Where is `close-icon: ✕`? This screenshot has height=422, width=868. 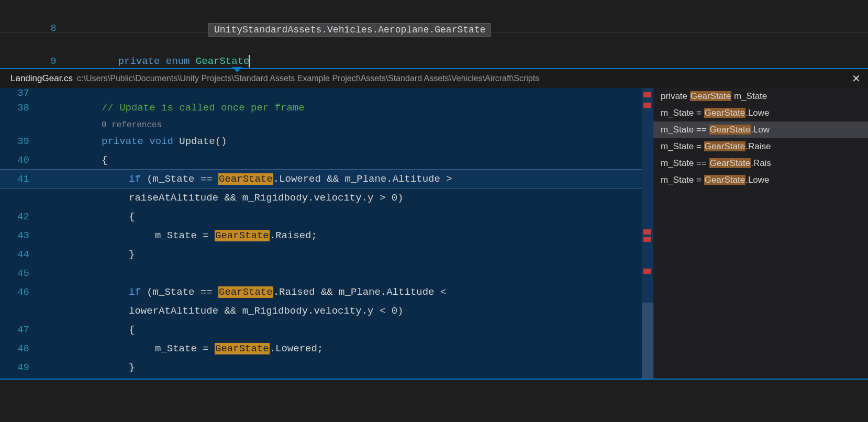
close-icon: ✕ is located at coordinates (856, 79).